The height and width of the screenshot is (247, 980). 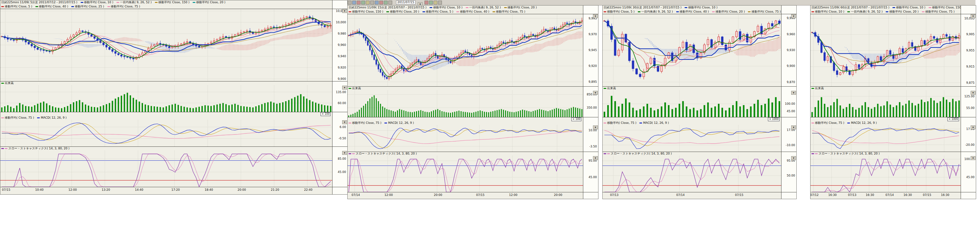 I want to click on time-axis-label: 16:30, so click(x=832, y=195).